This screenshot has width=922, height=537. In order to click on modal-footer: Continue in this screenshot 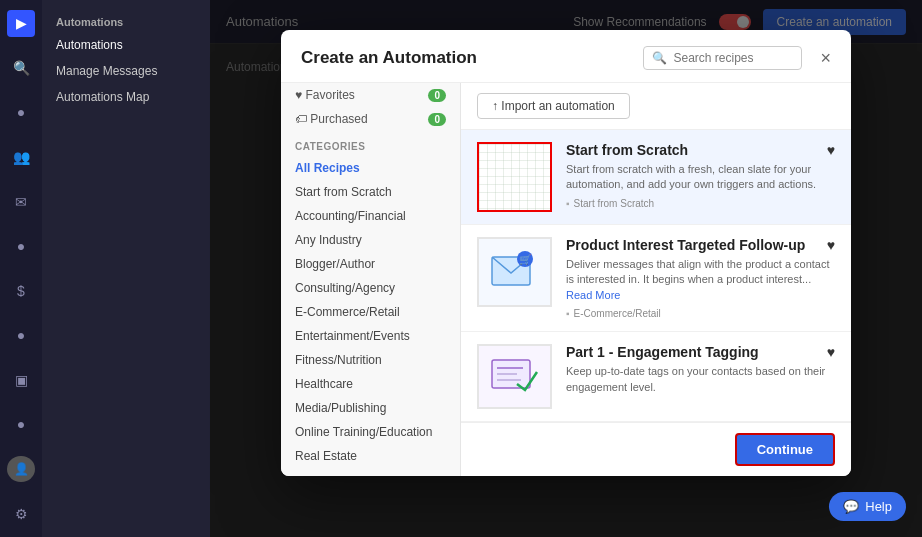, I will do `click(656, 449)`.